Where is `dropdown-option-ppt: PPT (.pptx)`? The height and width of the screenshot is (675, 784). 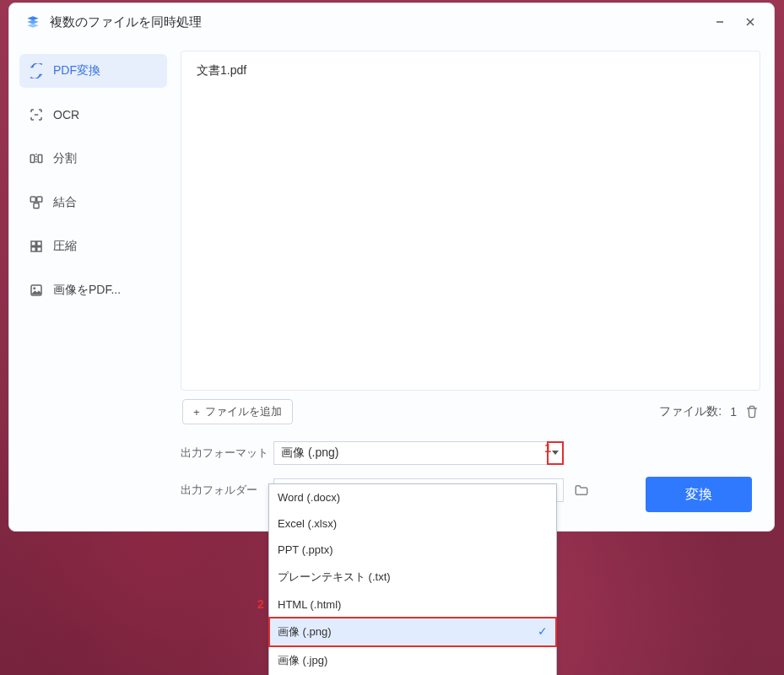
dropdown-option-ppt: PPT (.pptx) is located at coordinates (413, 550).